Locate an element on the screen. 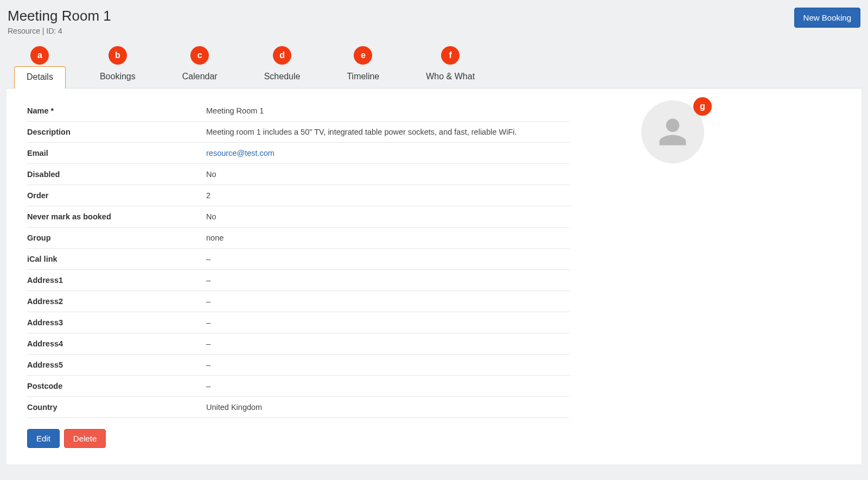 Image resolution: width=868 pixels, height=480 pixels. detail-label: Address2 is located at coordinates (117, 301).